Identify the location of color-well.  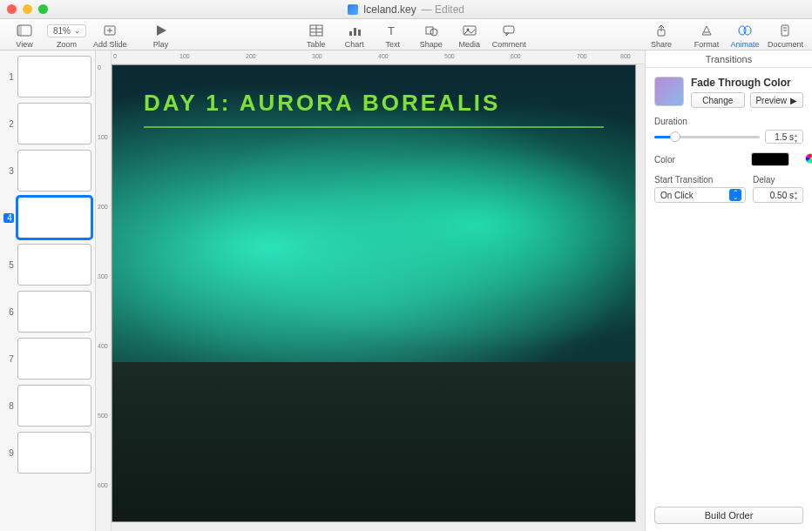
(770, 159).